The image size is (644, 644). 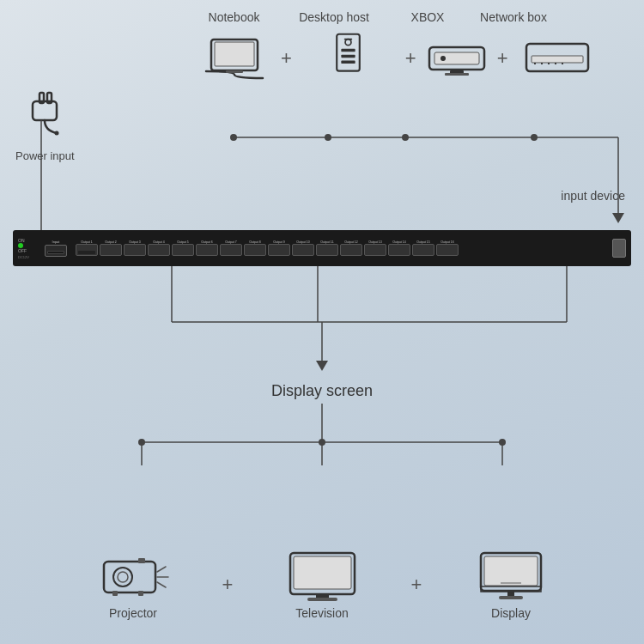 I want to click on notebook-icon-wrap, so click(x=234, y=58).